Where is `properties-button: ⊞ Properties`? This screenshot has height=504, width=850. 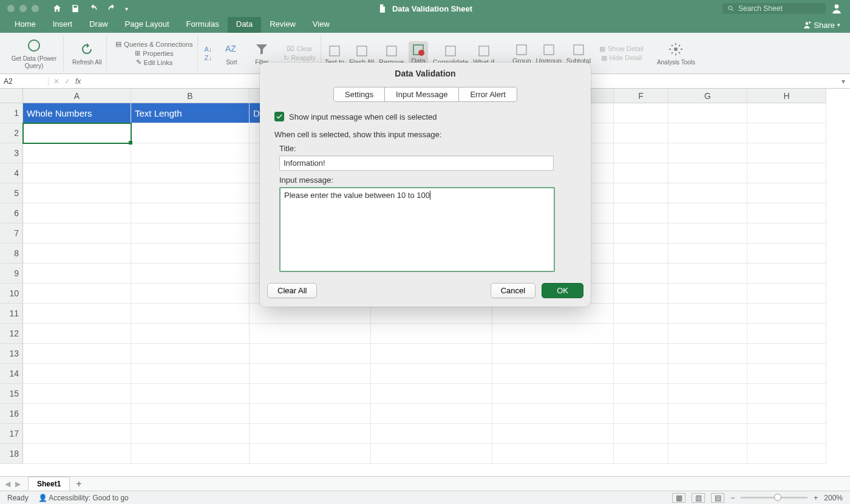
properties-button: ⊞ Properties is located at coordinates (154, 53).